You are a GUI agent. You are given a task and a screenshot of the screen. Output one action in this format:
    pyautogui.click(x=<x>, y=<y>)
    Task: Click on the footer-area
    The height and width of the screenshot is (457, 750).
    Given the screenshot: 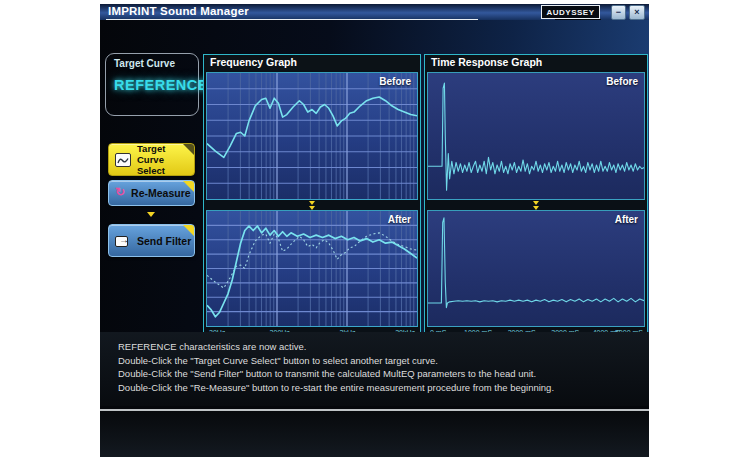 What is the action you would take?
    pyautogui.click(x=374, y=434)
    